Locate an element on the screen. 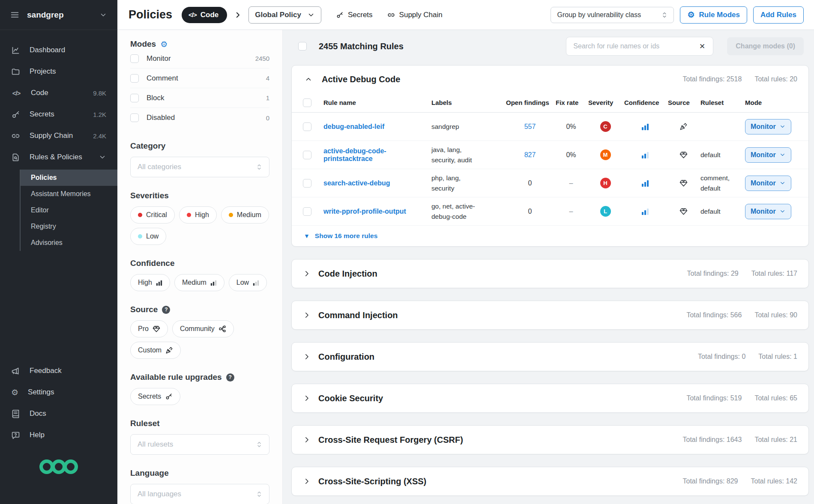 This screenshot has width=814, height=504. clear-search-icon: ✕ is located at coordinates (702, 46).